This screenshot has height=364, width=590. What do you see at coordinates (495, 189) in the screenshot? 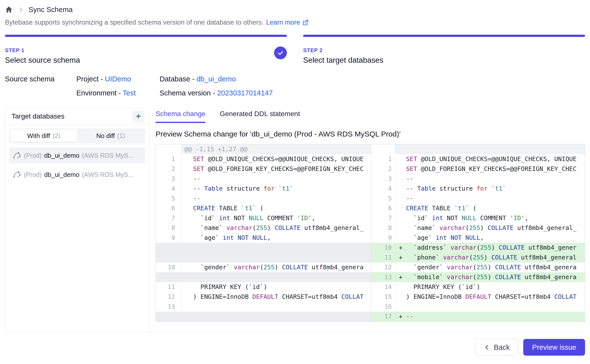
I see `code-line: -- Table structure for `t1`` at bounding box center [495, 189].